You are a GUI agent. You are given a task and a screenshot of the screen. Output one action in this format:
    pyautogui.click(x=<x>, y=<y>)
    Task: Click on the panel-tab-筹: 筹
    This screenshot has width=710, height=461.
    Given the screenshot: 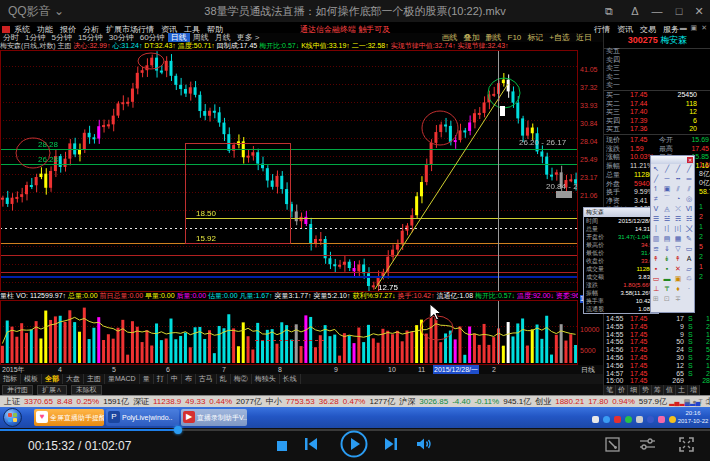 What is the action you would take?
    pyautogui.click(x=658, y=390)
    